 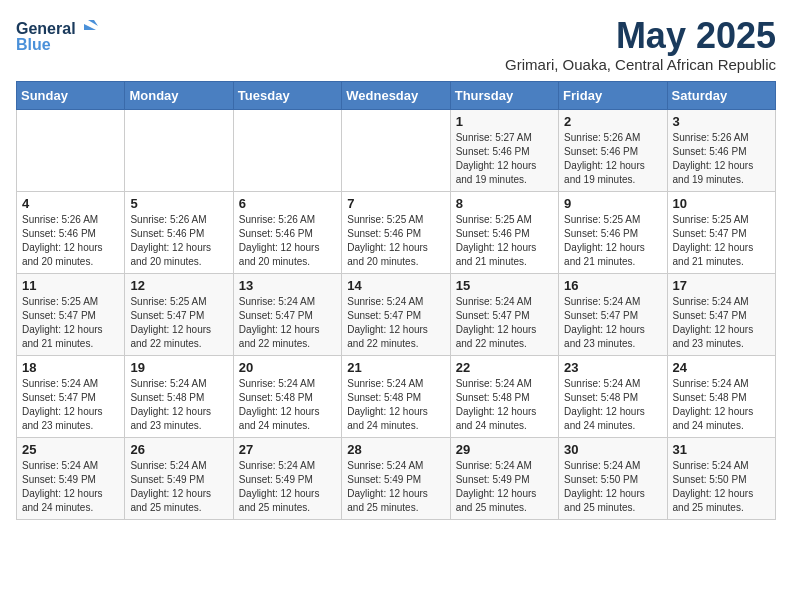 I want to click on day-number: 15, so click(x=504, y=286).